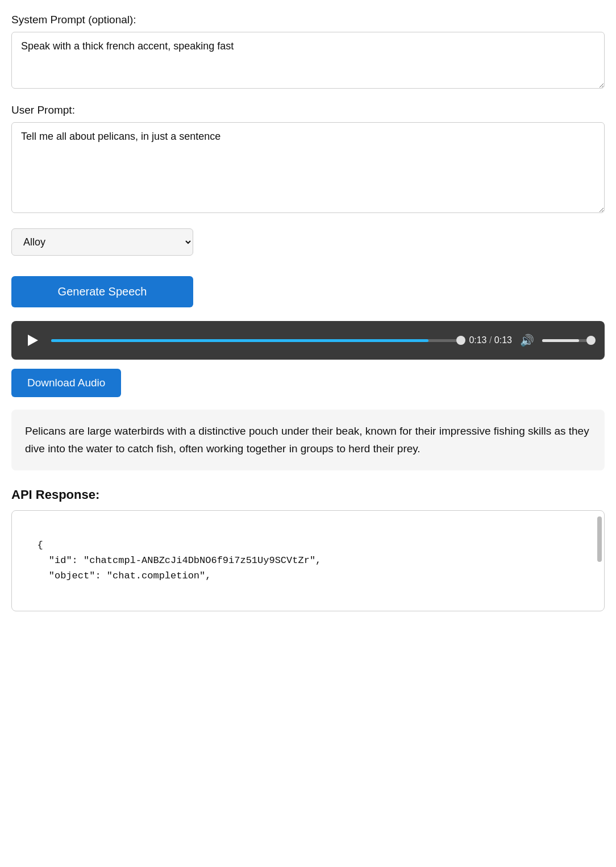 The image size is (616, 867). I want to click on voice-select: AlloyEchoFableOnyxNovaShimmer, so click(102, 242).